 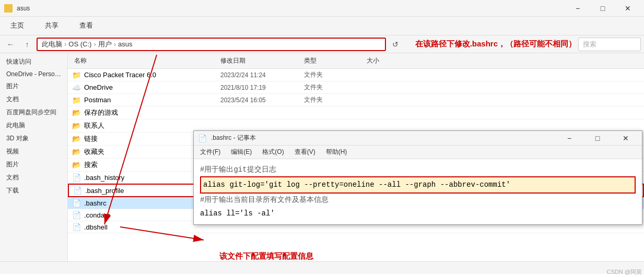 I want to click on tab-home: 主页, so click(x=17, y=26).